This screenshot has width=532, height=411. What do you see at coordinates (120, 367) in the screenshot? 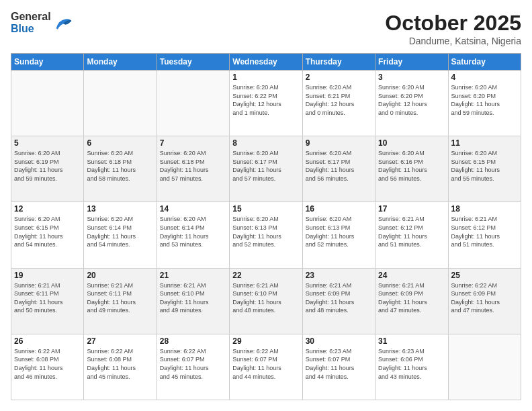
I see `table-row: 27Sunrise: 6:22 AMSunset: 6:08 PMDayligh…` at bounding box center [120, 367].